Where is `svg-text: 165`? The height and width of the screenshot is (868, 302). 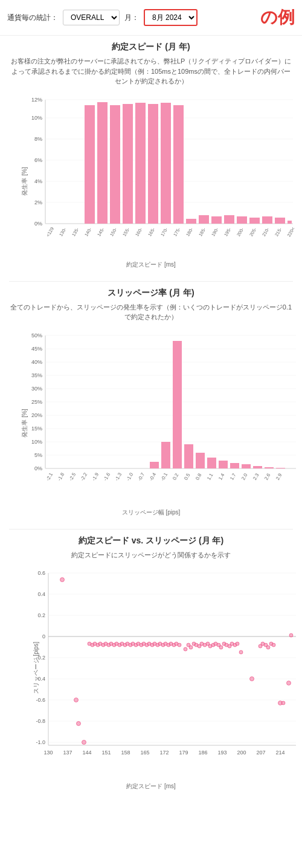
svg-text: 165 is located at coordinates (145, 753).